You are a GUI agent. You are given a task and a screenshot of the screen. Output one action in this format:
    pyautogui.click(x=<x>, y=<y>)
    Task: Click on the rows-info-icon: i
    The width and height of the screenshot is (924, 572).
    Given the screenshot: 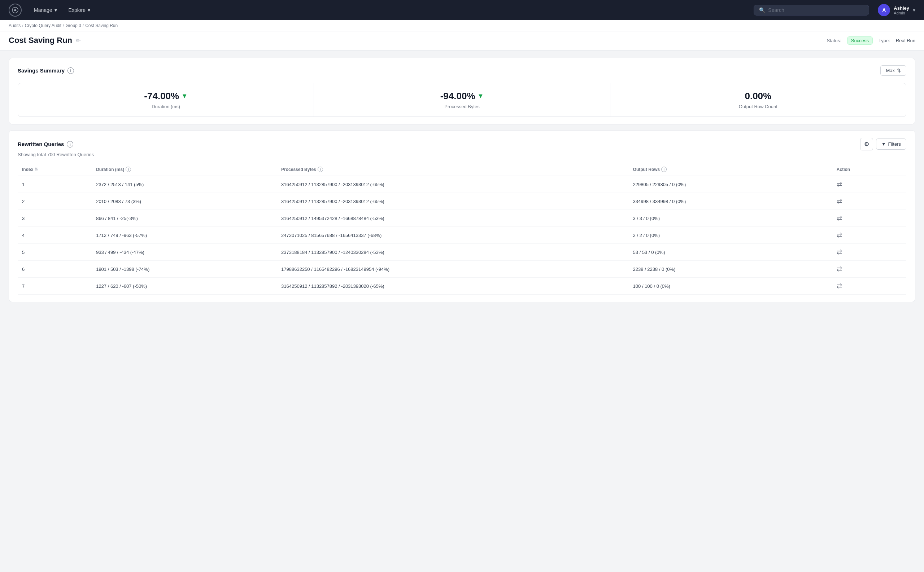 What is the action you would take?
    pyautogui.click(x=664, y=169)
    